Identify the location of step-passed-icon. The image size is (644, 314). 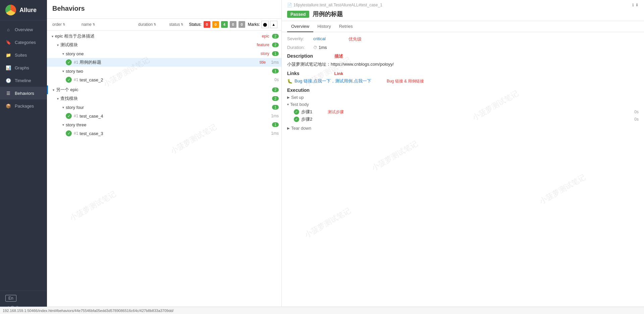
(297, 112).